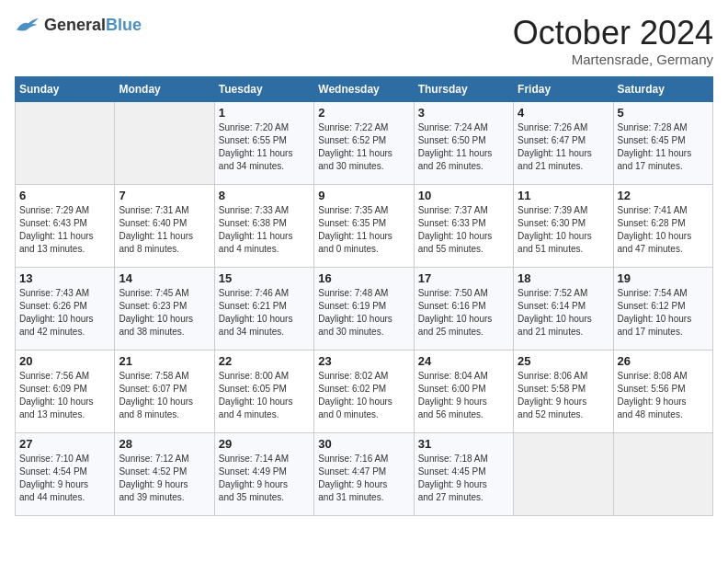 This screenshot has height=563, width=728. What do you see at coordinates (663, 143) in the screenshot?
I see `calendar-cell: 5Sunrise: 7:28 AM Sunset: 6:45 PM Daylig…` at bounding box center [663, 143].